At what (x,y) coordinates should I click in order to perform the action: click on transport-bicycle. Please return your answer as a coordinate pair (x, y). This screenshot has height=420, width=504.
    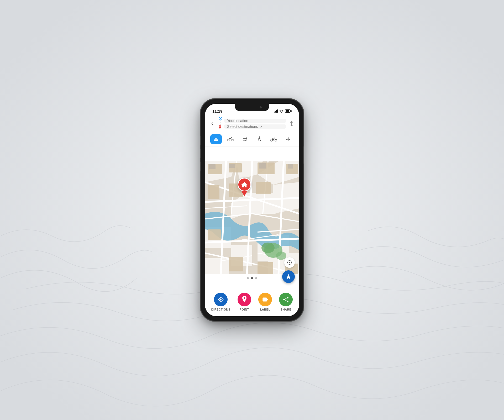
    Looking at the image, I should click on (274, 139).